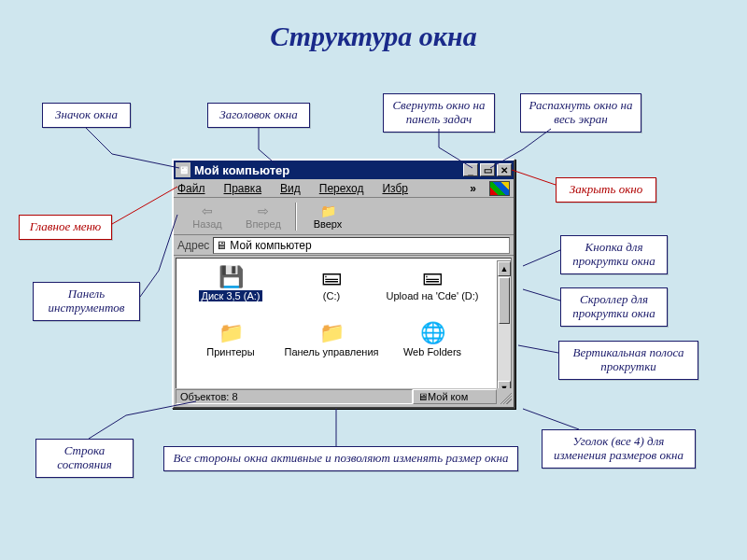 This screenshot has width=747, height=560. What do you see at coordinates (344, 189) in the screenshot?
I see `menubar: Файл Правка Вид Переход Избр »` at bounding box center [344, 189].